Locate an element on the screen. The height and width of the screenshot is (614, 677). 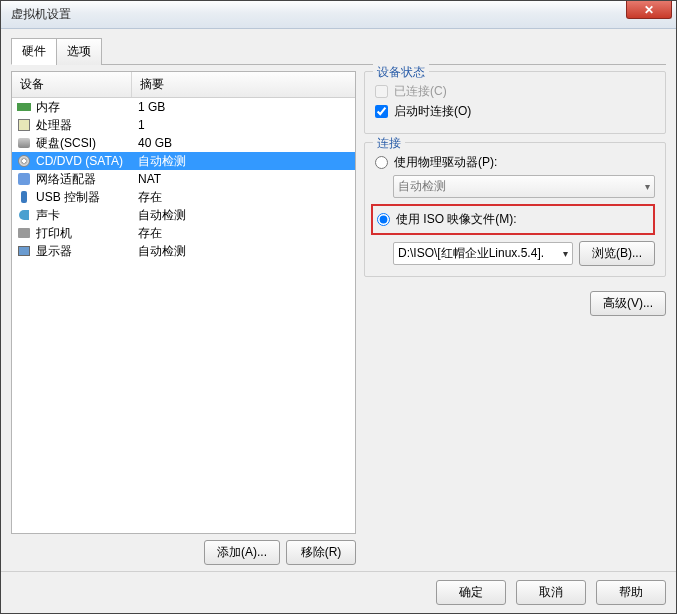
hardware-row: 处理器1 is located at coordinates (184, 125).